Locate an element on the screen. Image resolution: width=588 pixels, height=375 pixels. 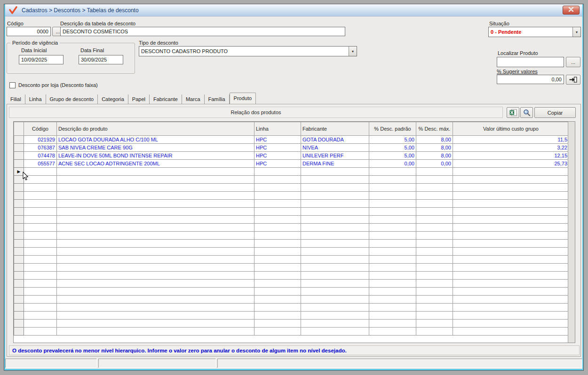
tab-categoria: Categoria is located at coordinates (113, 99).